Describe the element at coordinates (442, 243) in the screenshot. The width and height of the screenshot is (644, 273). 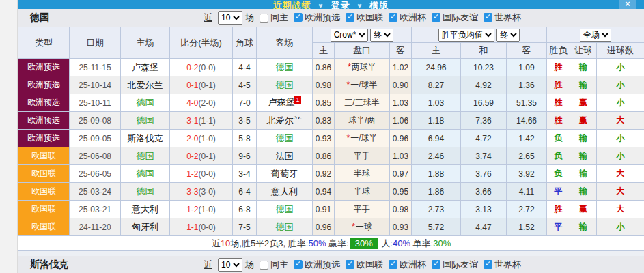
I see `single-rate: 30%` at that location.